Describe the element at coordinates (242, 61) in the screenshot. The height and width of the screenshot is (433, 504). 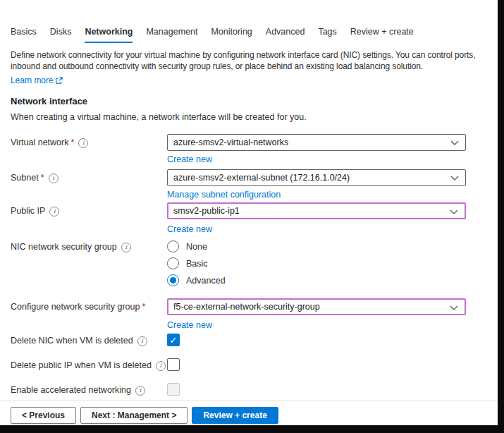
I see `intro-description: Define network connectivity for your vir…` at that location.